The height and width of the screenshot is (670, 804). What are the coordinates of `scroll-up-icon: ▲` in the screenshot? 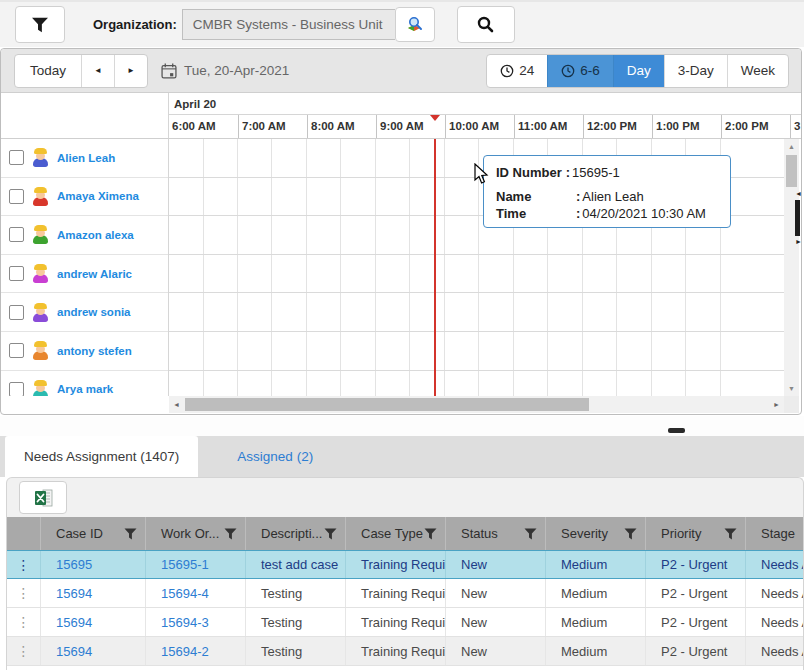 It's located at (792, 146).